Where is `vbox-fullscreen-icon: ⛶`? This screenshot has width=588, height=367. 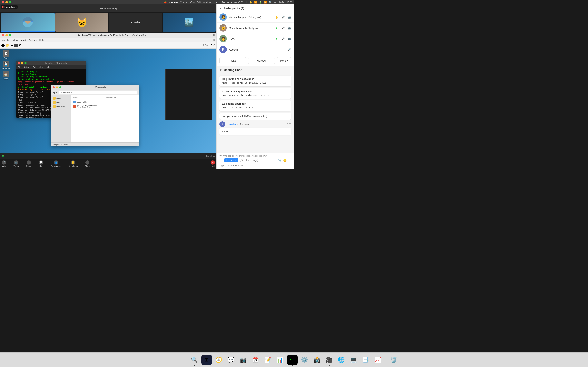
vbox-fullscreen-icon: ⛶ is located at coordinates (210, 46).